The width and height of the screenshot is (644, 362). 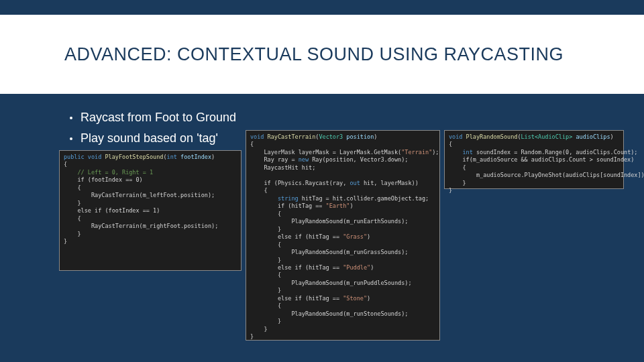 What do you see at coordinates (153, 131) in the screenshot?
I see `bullet-list: Raycast from Foot to Ground Play sound b…` at bounding box center [153, 131].